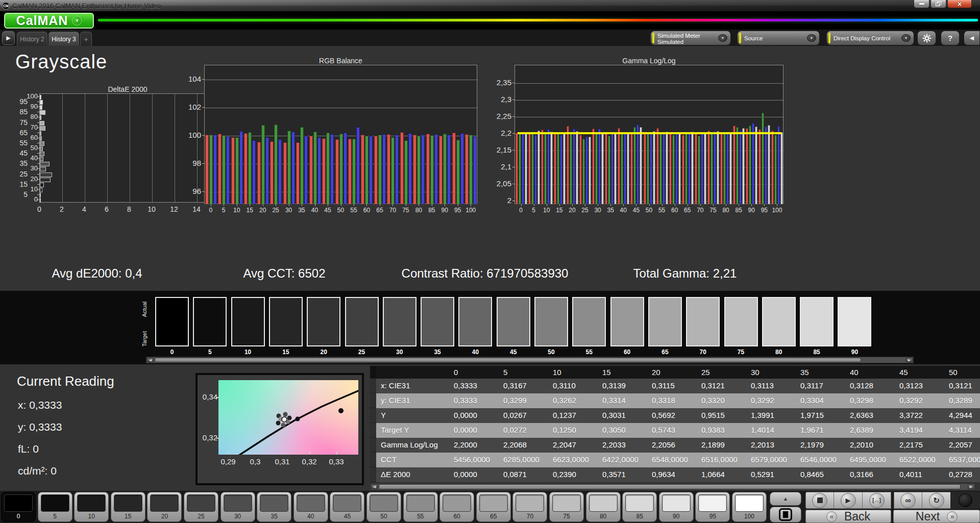  I want to click on add-tab-button: +, so click(86, 39).